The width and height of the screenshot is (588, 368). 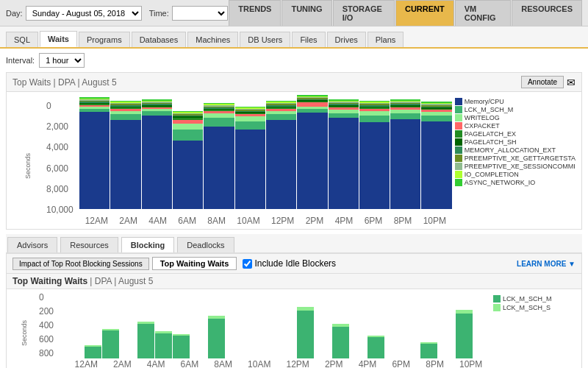 I want to click on legend-item: LCK_M_SCH_M, so click(x=515, y=110).